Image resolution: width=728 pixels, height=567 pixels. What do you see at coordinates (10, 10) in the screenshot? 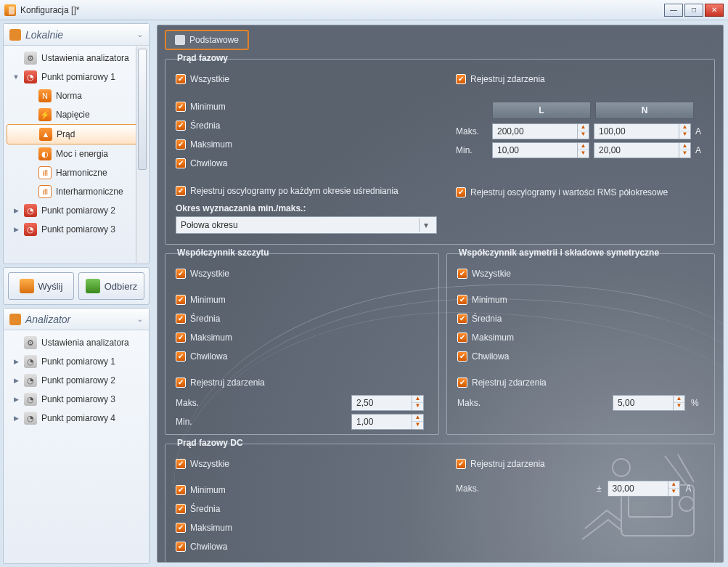
I see `app-icon` at bounding box center [10, 10].